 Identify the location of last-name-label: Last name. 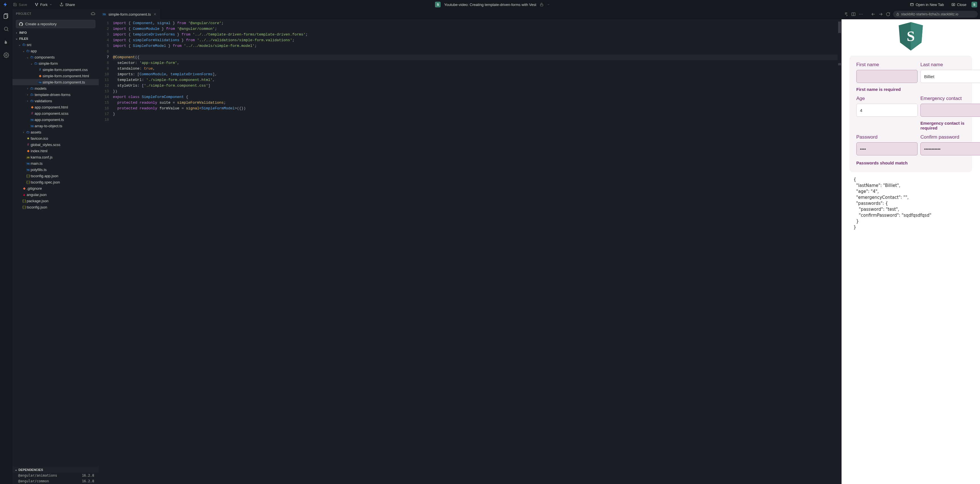
(950, 65).